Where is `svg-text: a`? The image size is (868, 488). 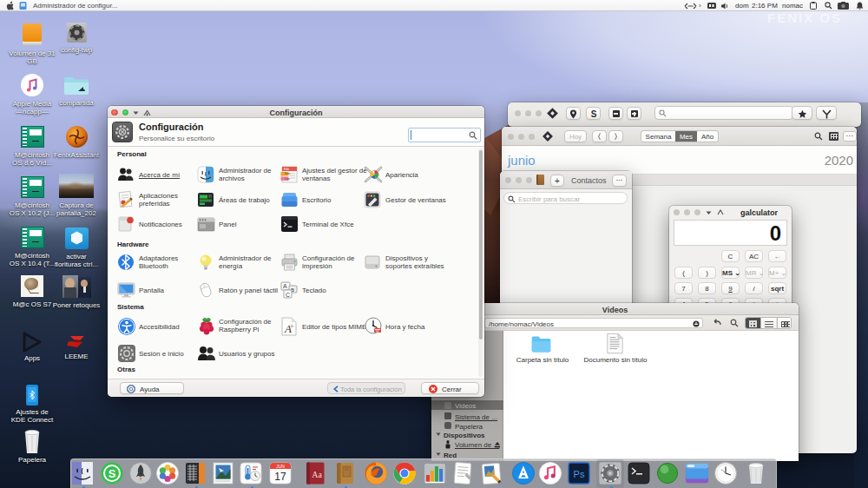 svg-text: a is located at coordinates (292, 326).